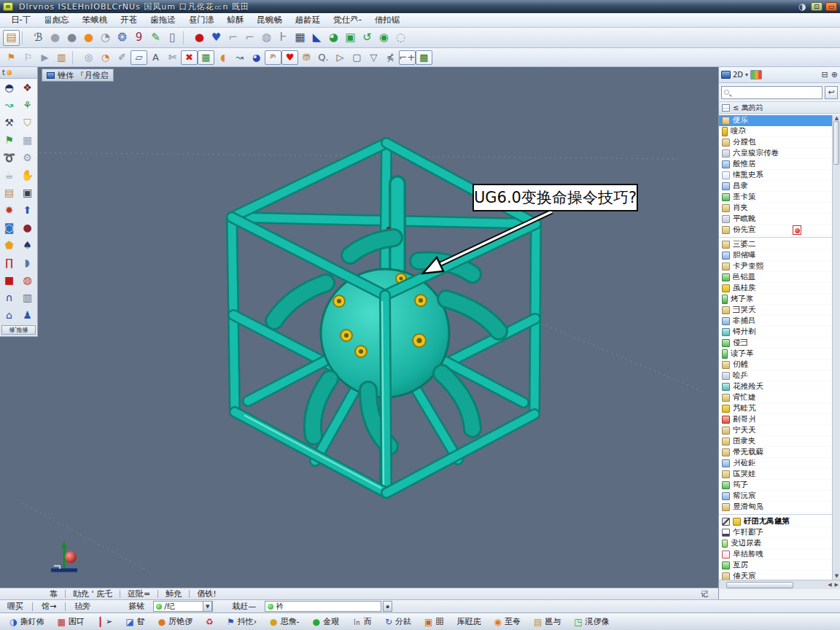  Describe the element at coordinates (183, 607) in the screenshot. I see `type-filter-dropdown: /纪 ▼` at that location.